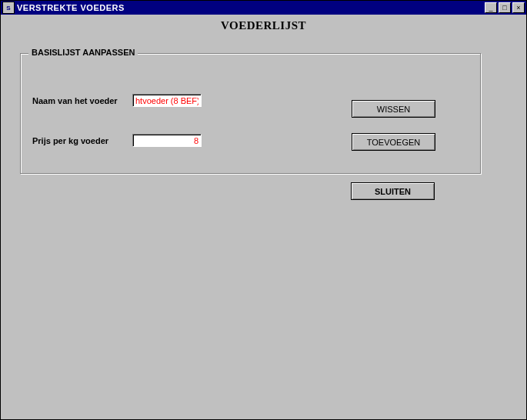 The image size is (527, 420). What do you see at coordinates (167, 140) in the screenshot?
I see `price-input` at bounding box center [167, 140].